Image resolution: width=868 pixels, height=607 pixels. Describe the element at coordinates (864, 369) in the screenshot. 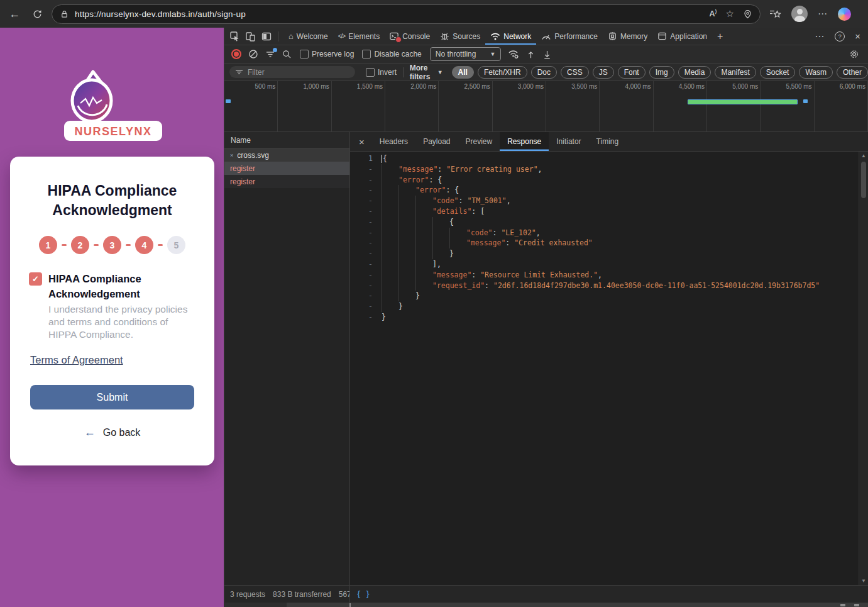

I see `vertical-scrollbar: ▲ ▼` at that location.